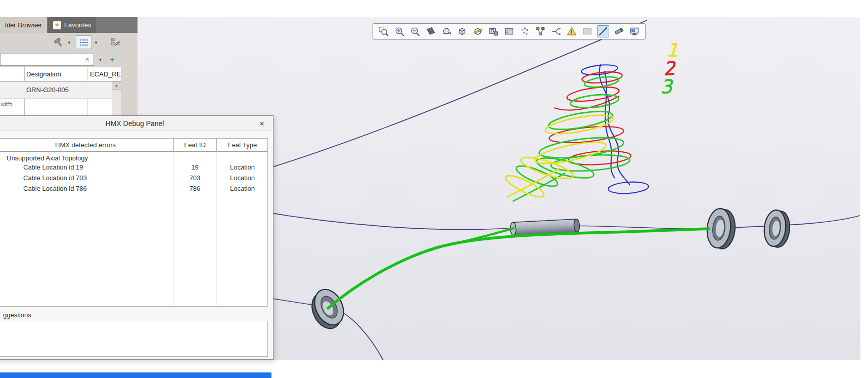 This screenshot has width=868, height=378. What do you see at coordinates (509, 31) in the screenshot?
I see `view-toolbar` at bounding box center [509, 31].